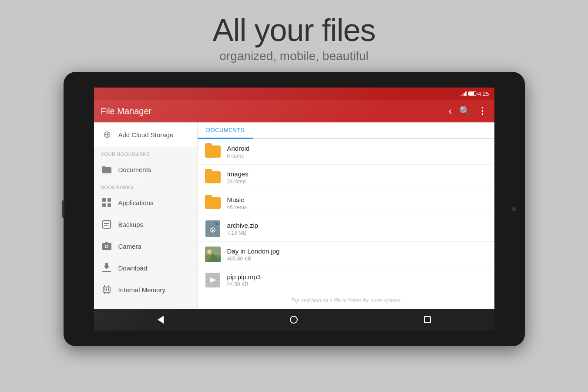 This screenshot has height=392, width=588. I want to click on file-item-archive: archive.zip 7.16 MB, so click(346, 229).